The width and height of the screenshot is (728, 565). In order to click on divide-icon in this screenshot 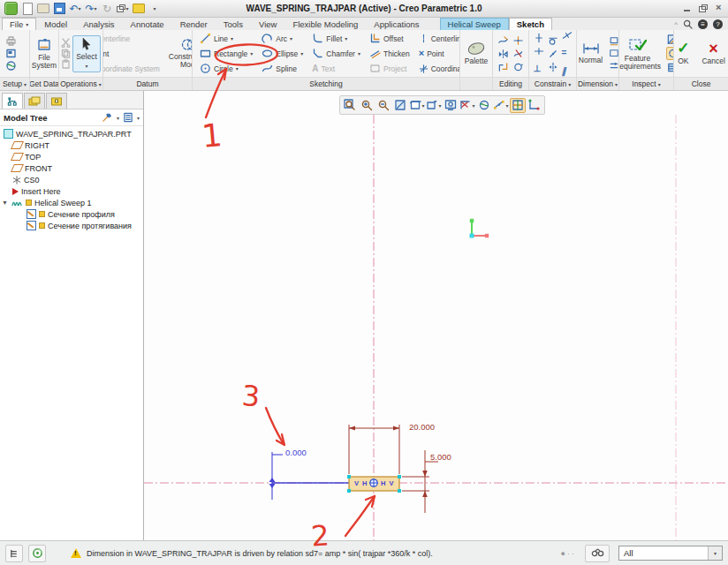, I will do `click(518, 41)`.